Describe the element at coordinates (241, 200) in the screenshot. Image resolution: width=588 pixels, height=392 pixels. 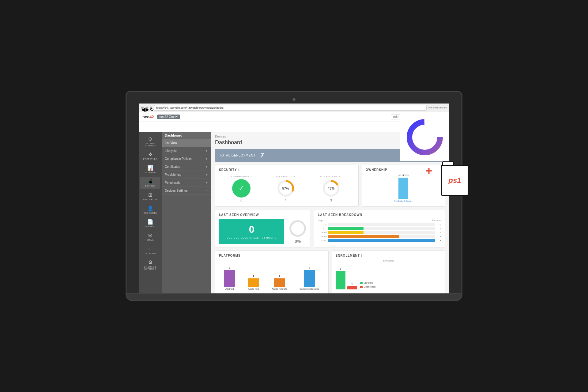
I see `compromised-value: 0` at that location.